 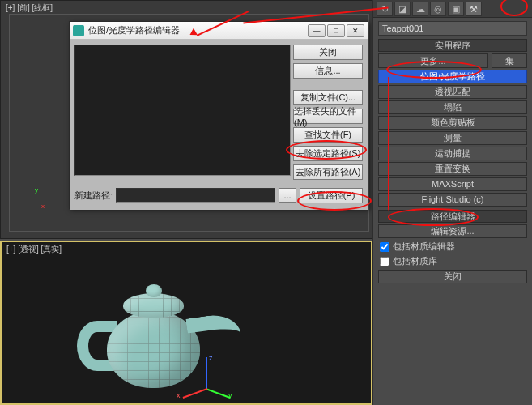 What do you see at coordinates (34, 249) in the screenshot?
I see `viewport-perspective-label: [+] [透视] [真实]` at bounding box center [34, 249].